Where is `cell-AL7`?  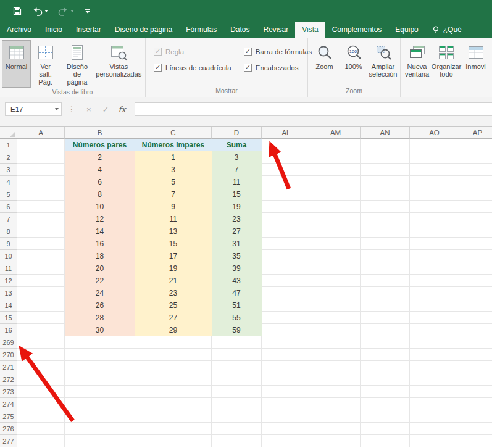 cell-AL7 is located at coordinates (286, 219).